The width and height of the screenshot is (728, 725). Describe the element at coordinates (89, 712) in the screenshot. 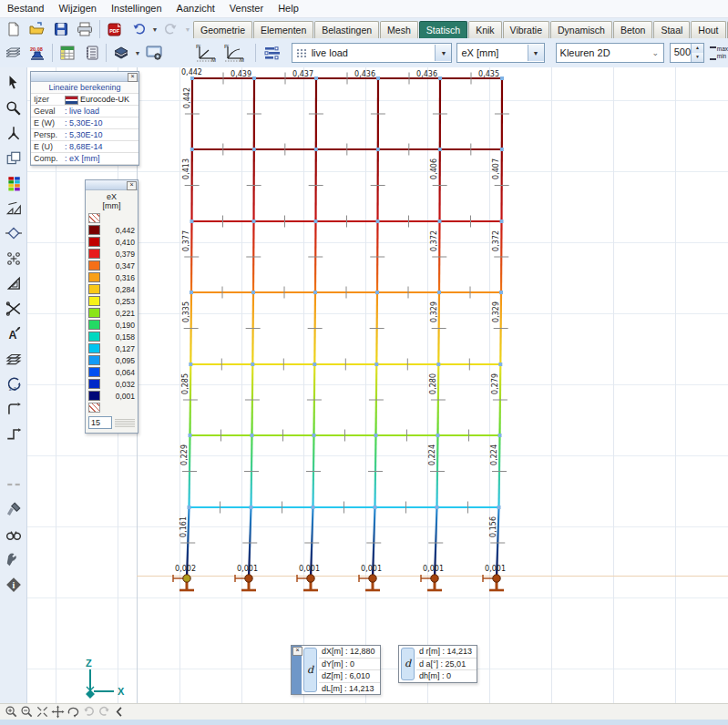

I see `nav-view-undo-button` at that location.